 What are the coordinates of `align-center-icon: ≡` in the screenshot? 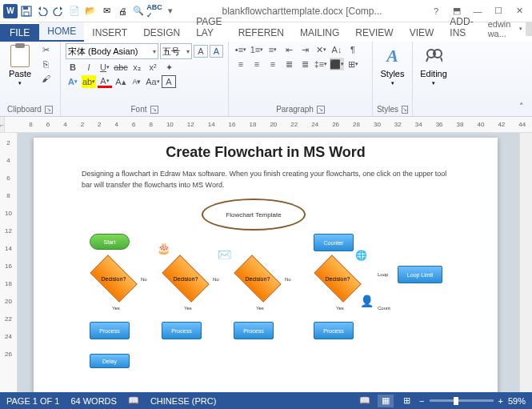 It's located at (257, 64).